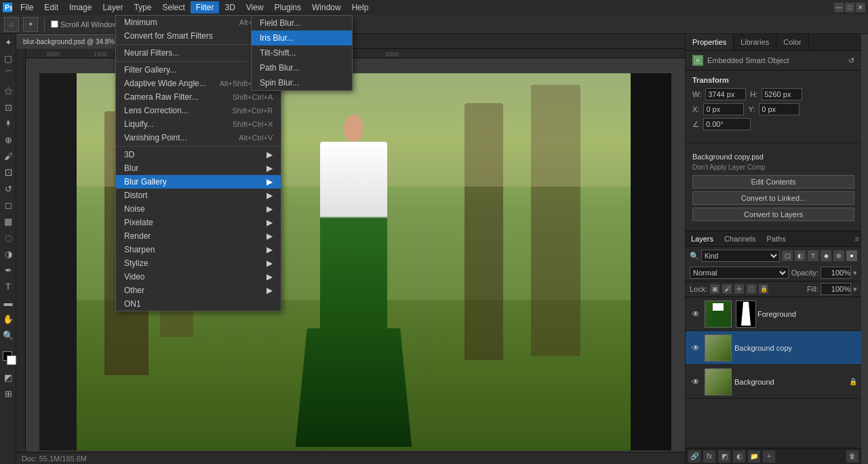  I want to click on submenu-path-blur: Path Blur..., so click(302, 68).